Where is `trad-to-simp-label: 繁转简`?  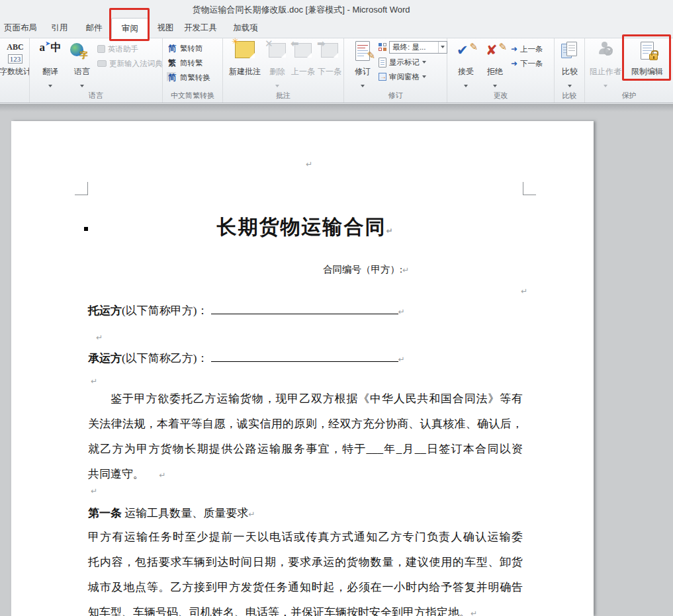 trad-to-simp-label: 繁转简 is located at coordinates (192, 49).